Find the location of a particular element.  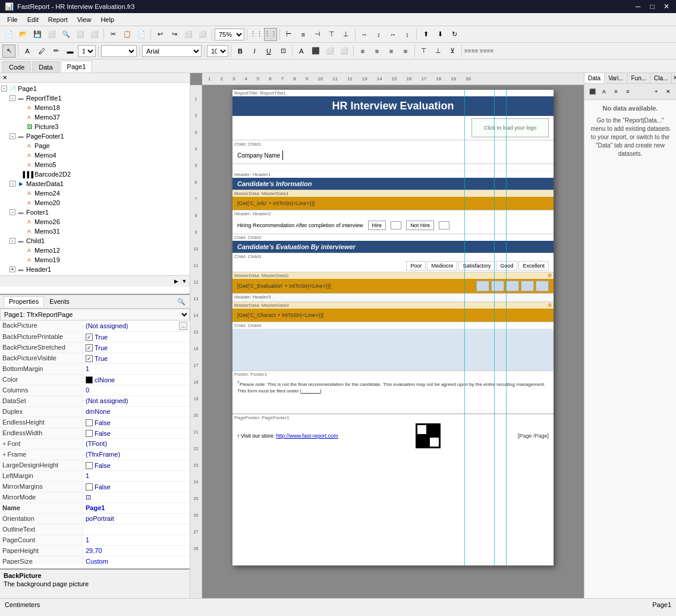

props-tab-properties: Properties is located at coordinates (24, 301).